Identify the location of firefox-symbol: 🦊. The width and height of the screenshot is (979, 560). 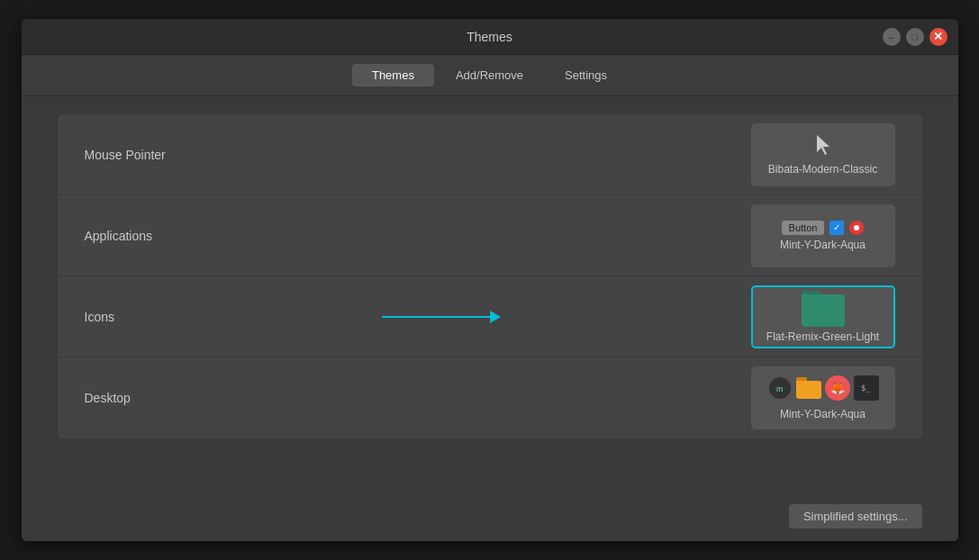
(838, 389).